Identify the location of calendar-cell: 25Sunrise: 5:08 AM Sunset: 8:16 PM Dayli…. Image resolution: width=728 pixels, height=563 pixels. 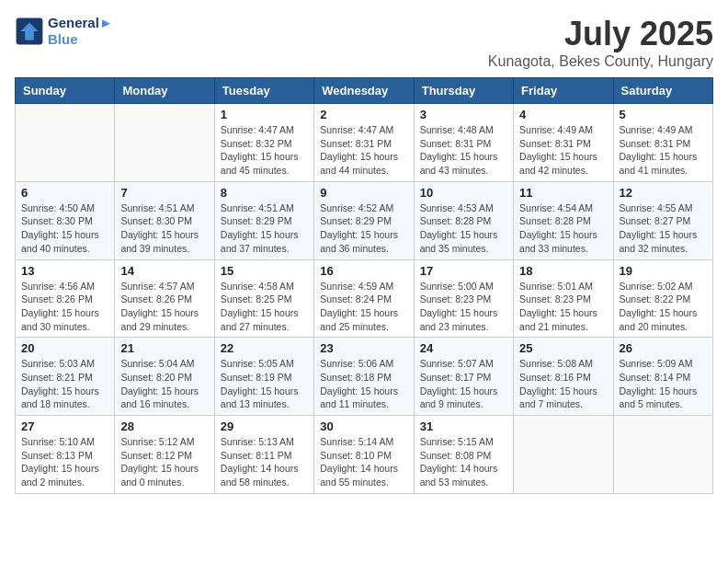
(563, 377).